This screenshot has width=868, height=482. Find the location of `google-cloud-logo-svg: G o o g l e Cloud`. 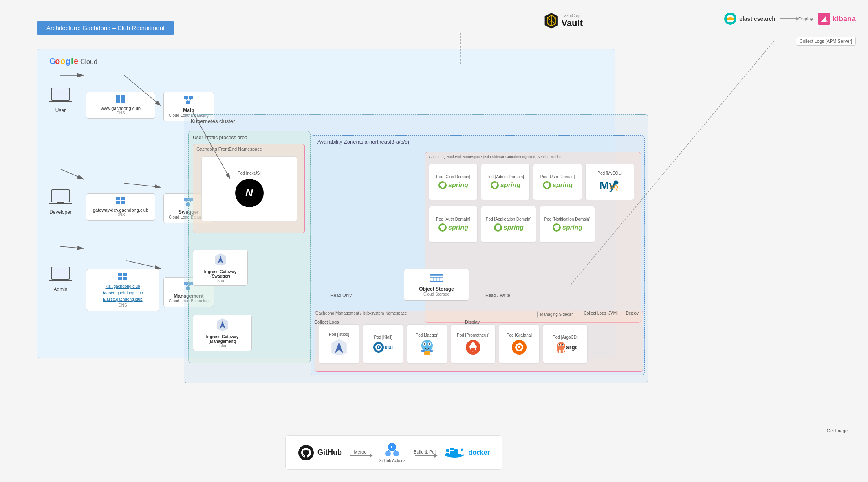

google-cloud-logo-svg: G o o g l e Cloud is located at coordinates (74, 61).